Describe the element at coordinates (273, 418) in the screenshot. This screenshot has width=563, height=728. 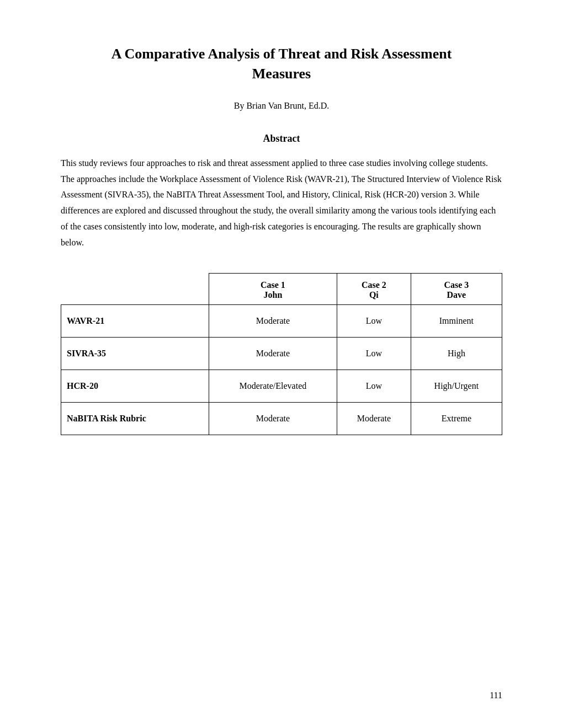
I see `nabita-case1: Moderate` at that location.